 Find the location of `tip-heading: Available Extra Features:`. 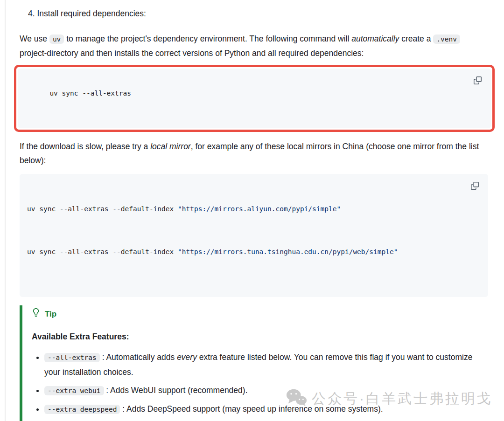

tip-heading: Available Extra Features: is located at coordinates (260, 337).